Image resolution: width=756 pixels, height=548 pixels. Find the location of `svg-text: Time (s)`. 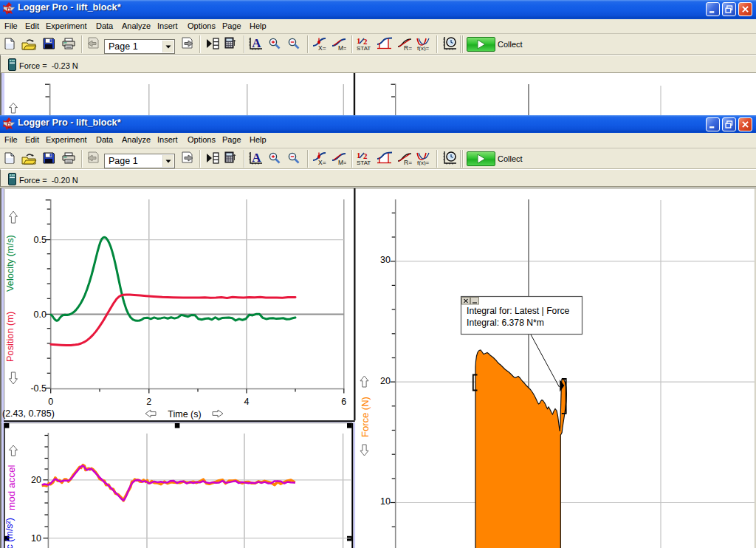

svg-text: Time (s) is located at coordinates (185, 414).